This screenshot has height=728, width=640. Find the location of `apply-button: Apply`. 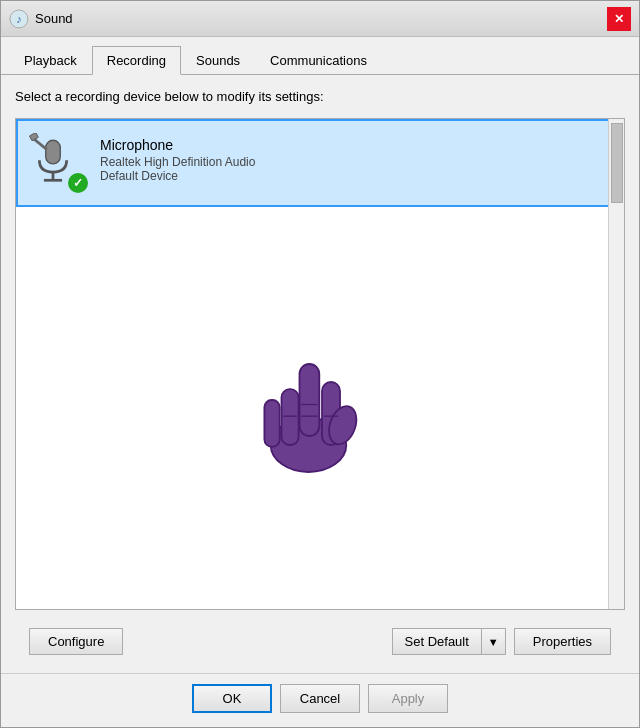

apply-button: Apply is located at coordinates (408, 698).